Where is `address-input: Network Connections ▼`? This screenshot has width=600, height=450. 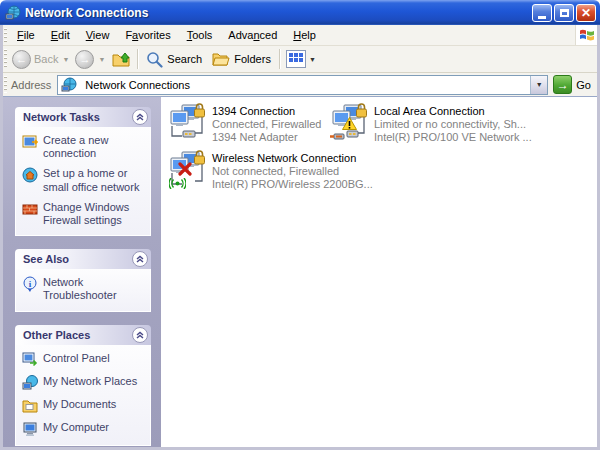 address-input: Network Connections ▼ is located at coordinates (302, 85).